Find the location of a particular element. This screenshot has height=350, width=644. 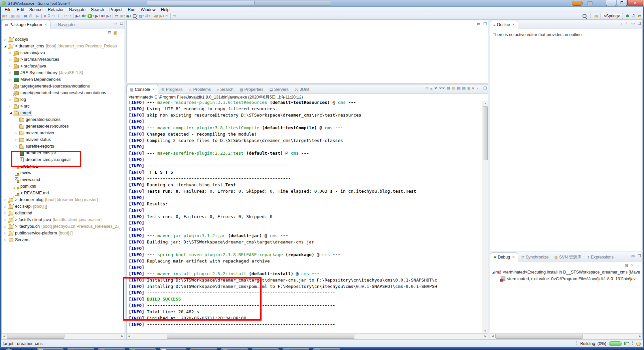

minimize-button: — is located at coordinates (611, 3).